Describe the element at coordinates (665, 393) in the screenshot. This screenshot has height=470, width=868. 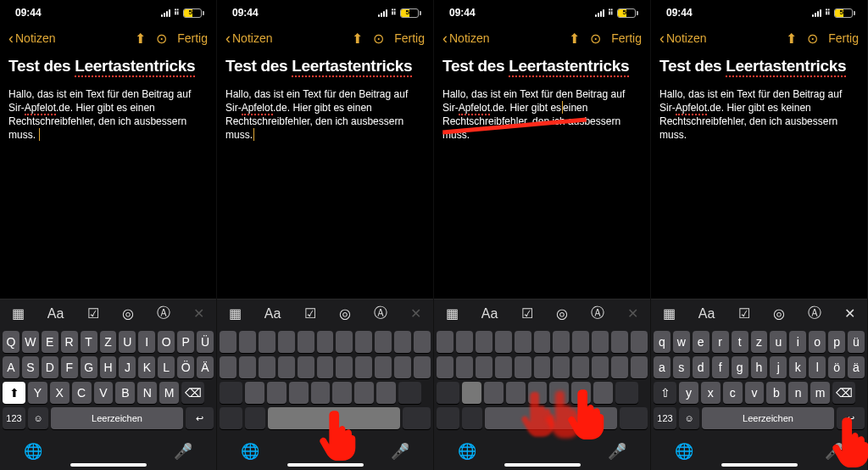
I see `shift-key: ⇧` at that location.